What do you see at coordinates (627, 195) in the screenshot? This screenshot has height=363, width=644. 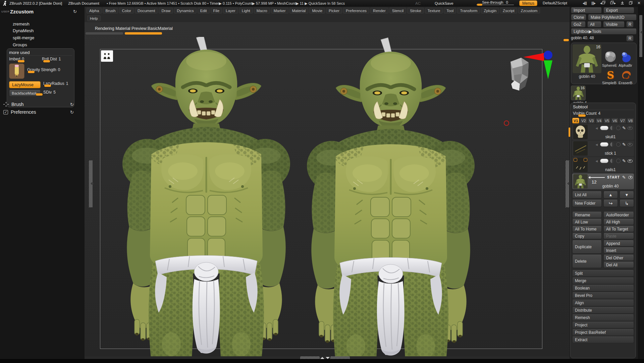 I see `move-down-button: ▼` at bounding box center [627, 195].